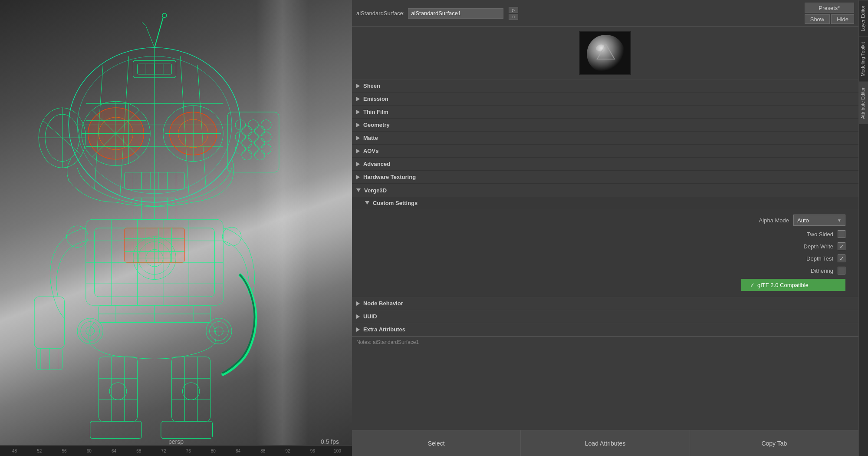  I want to click on custom-settings-header: Custom Settings, so click(605, 203).